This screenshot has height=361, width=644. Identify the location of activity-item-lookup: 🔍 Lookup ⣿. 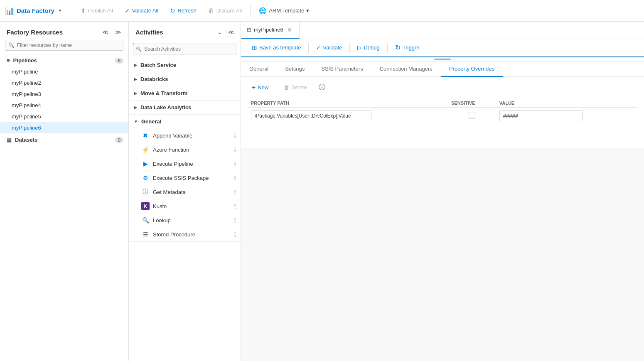
(184, 220).